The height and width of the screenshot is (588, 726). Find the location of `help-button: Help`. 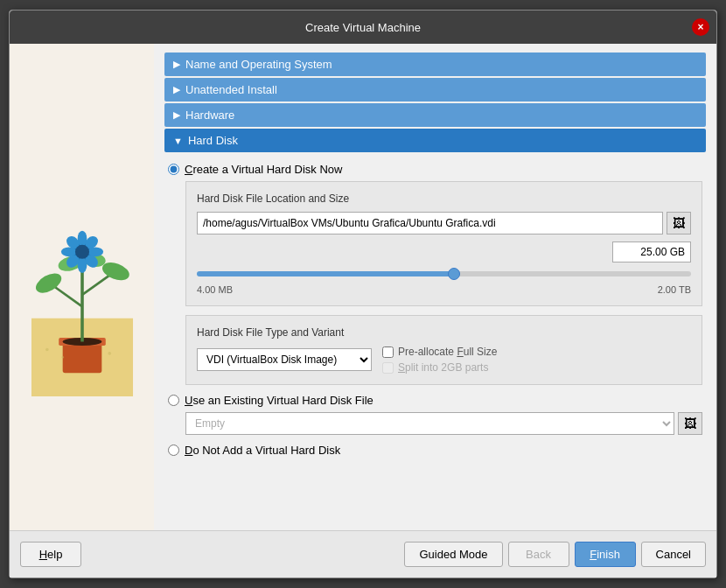

help-button: Help is located at coordinates (51, 555).